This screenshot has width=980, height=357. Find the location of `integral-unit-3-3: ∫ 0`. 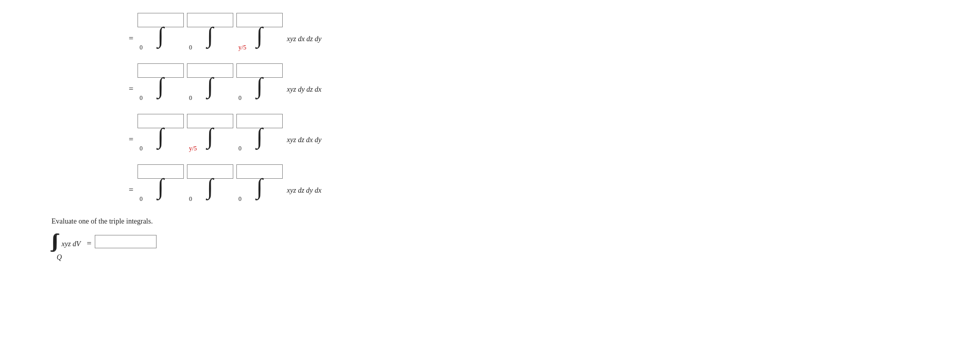

integral-unit-3-3: ∫ 0 is located at coordinates (260, 133).